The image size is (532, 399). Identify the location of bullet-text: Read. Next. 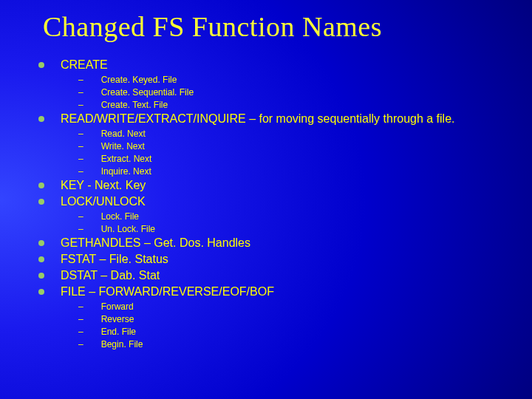
(123, 134).